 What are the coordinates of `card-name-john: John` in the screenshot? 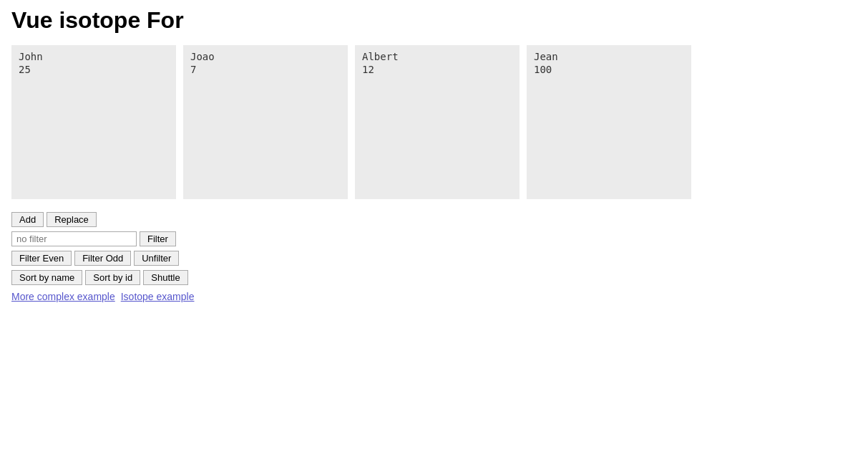 It's located at (94, 57).